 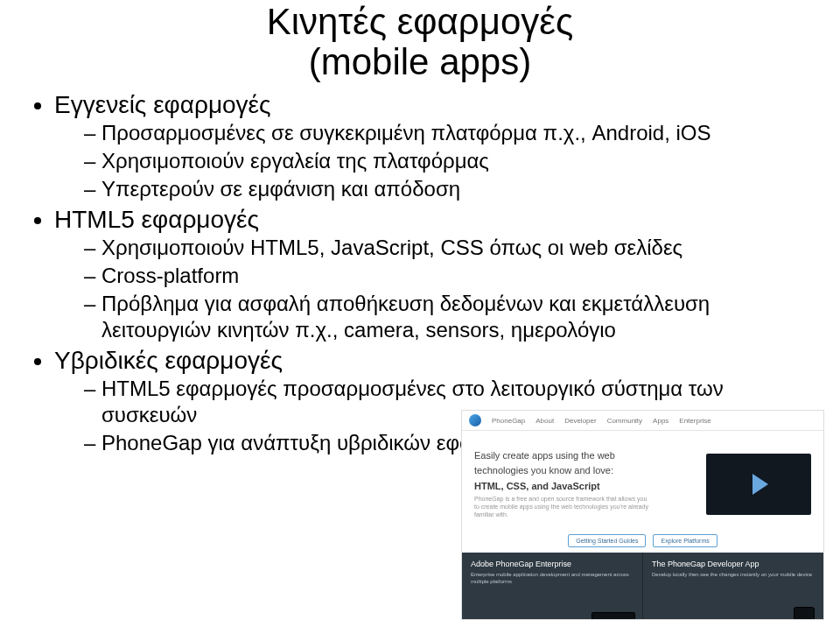 I want to click on thumb-topbar: PhoneGap About Developer Community Apps …, so click(x=642, y=420).